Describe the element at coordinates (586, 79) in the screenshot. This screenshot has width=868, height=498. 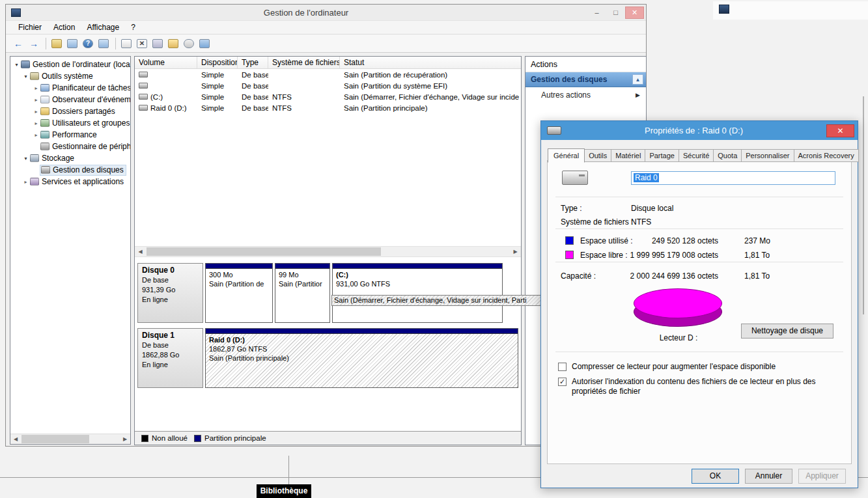
I see `actions-group-gestion-des-disques: Gestion des disques ▲` at that location.